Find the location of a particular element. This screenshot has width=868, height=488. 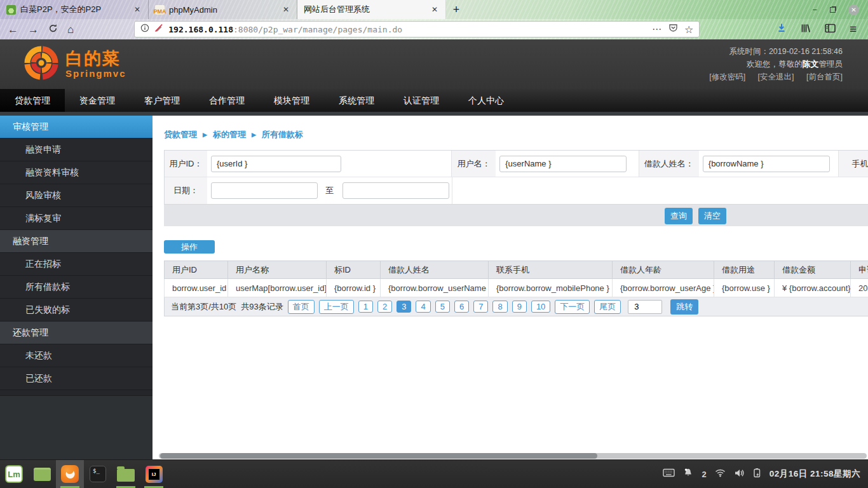

nav-item-loan: 贷款管理 is located at coordinates (32, 100).